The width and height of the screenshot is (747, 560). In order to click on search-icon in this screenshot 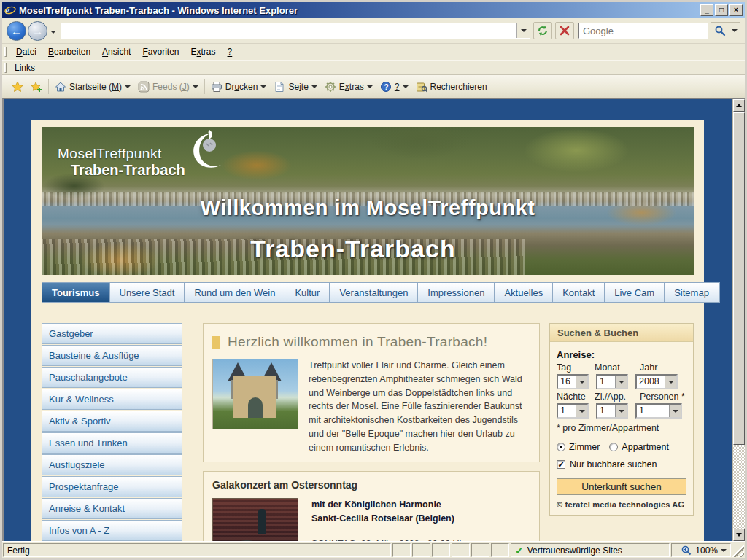, I will do `click(720, 31)`.